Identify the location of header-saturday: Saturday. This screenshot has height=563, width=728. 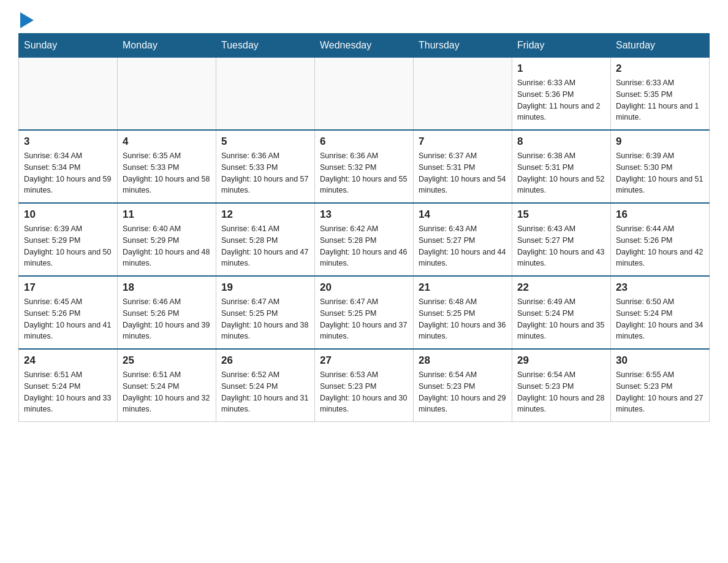
(661, 45).